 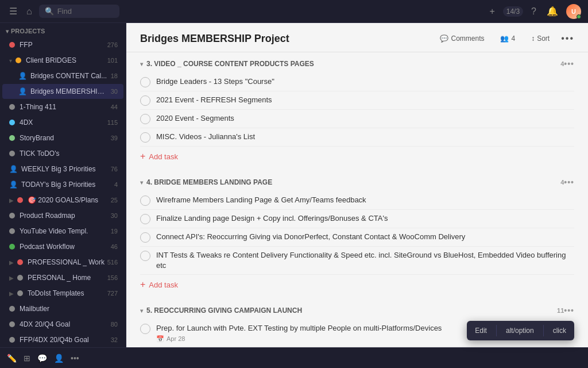 I want to click on sort-button: ↕ Sort, so click(x=540, y=39).